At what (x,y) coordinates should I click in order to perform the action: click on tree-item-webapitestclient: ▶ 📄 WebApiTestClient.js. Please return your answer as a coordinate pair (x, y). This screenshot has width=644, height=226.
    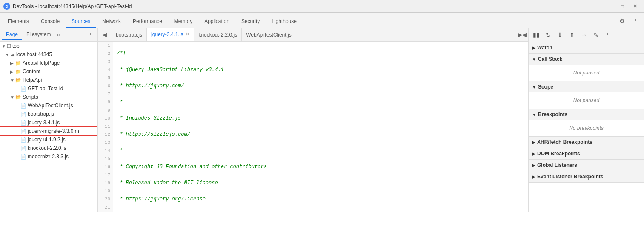
    Looking at the image, I should click on (49, 106).